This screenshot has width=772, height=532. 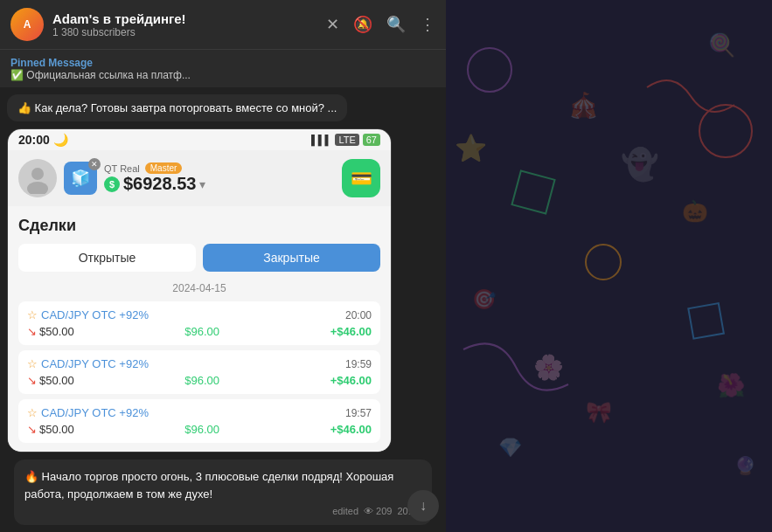 What do you see at coordinates (199, 430) in the screenshot?
I see `trade-row-bottom-3: ↘ $50.00 $96.00 +$46.00` at bounding box center [199, 430].